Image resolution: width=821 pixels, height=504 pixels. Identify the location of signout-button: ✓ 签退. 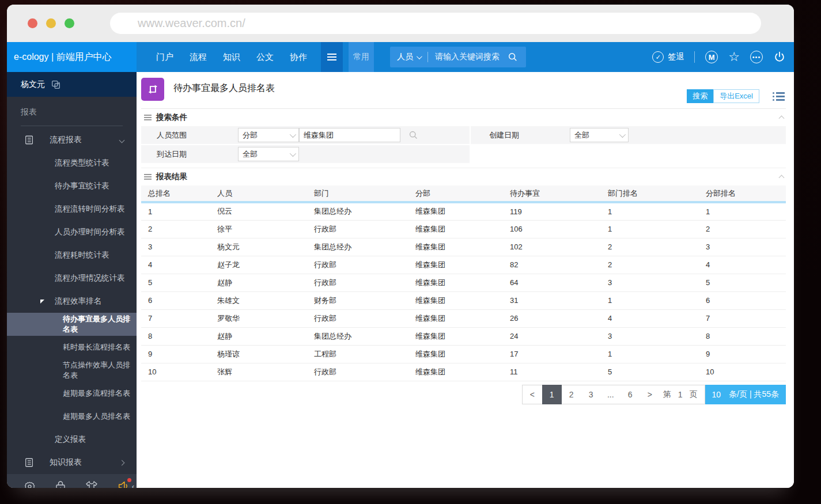
(668, 57).